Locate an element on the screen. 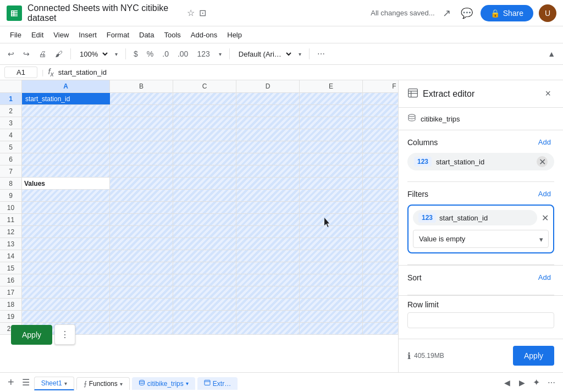 This screenshot has width=563, height=392. menu-insert: Insert is located at coordinates (88, 35).